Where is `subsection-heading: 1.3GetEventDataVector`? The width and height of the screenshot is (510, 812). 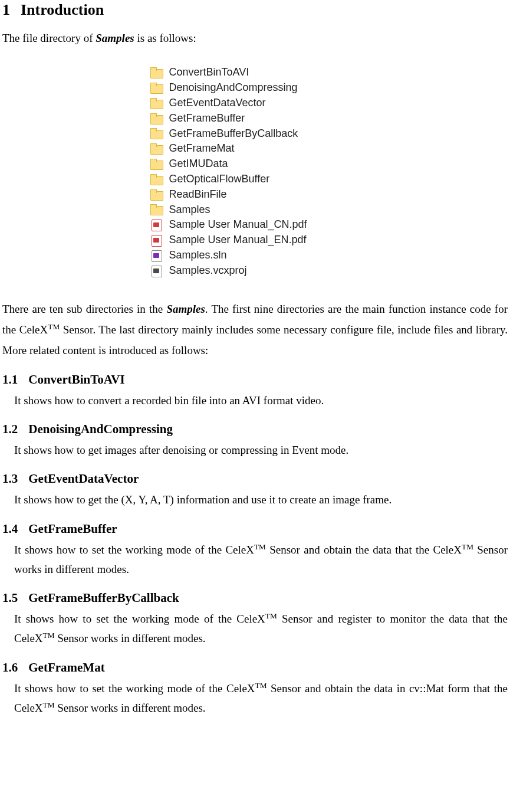 subsection-heading: 1.3GetEventDataVector is located at coordinates (255, 479).